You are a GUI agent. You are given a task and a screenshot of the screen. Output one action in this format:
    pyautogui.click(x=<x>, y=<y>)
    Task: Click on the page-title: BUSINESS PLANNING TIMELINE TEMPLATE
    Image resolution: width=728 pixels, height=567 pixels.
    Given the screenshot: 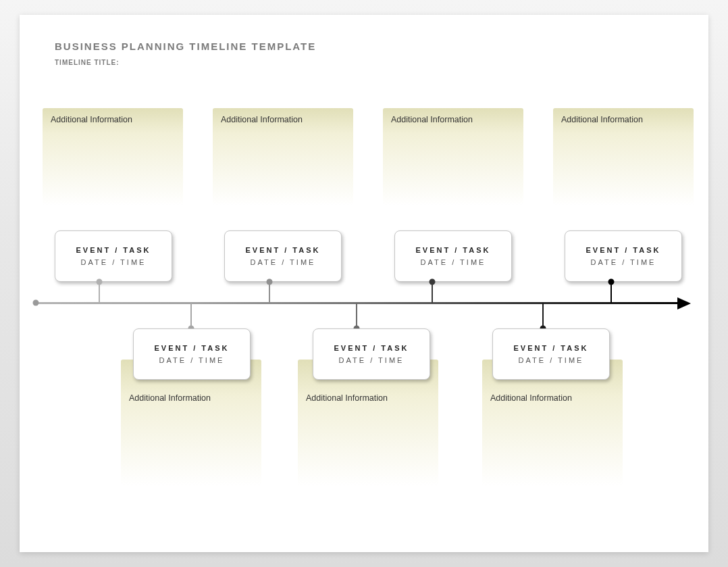 What is the action you would take?
    pyautogui.click(x=368, y=46)
    